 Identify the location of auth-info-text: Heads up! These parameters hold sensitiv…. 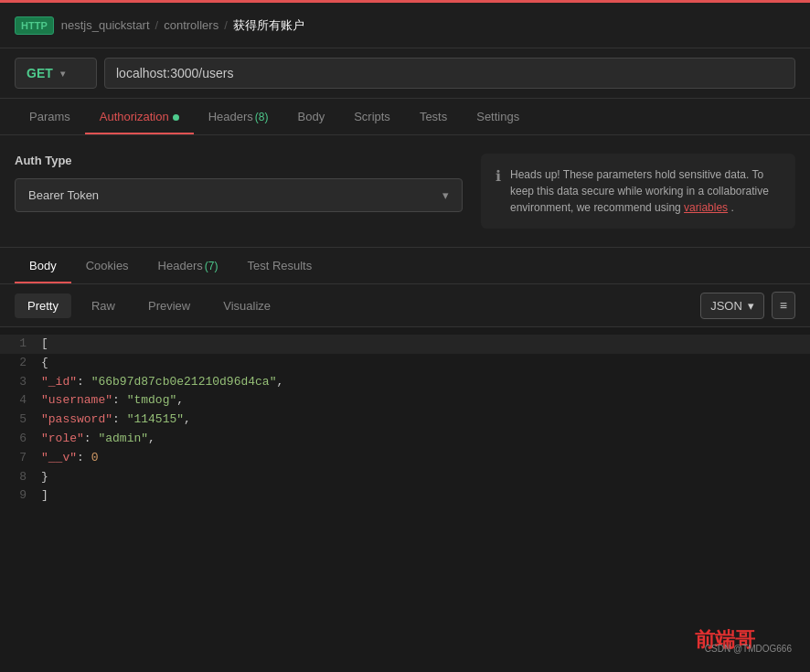
(645, 191).